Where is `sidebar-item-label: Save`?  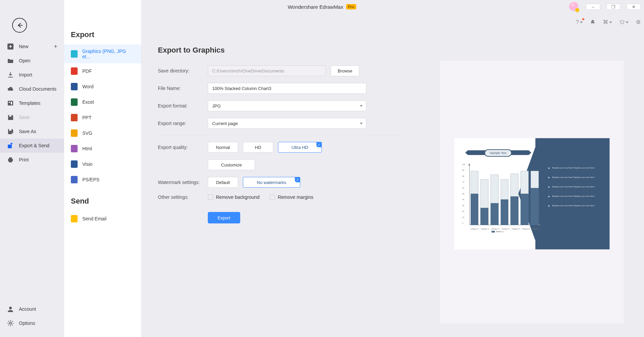 sidebar-item-label: Save is located at coordinates (24, 117).